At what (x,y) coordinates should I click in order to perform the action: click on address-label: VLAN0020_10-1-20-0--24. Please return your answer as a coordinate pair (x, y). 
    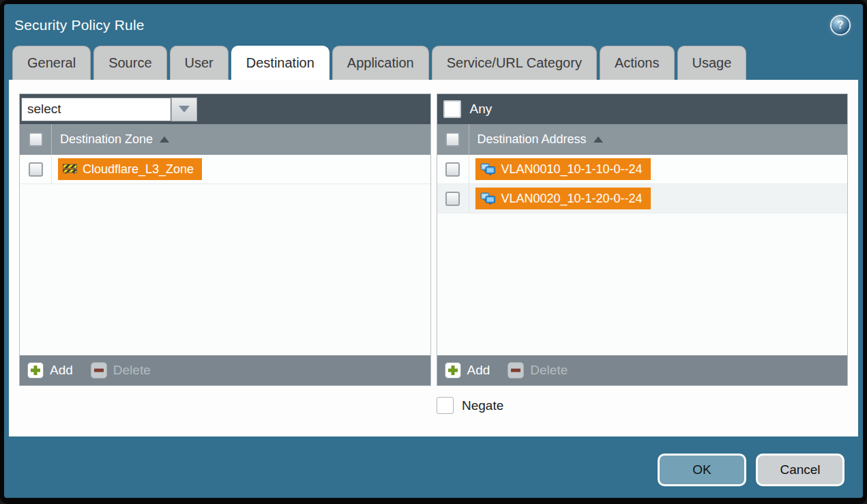
    Looking at the image, I should click on (572, 199).